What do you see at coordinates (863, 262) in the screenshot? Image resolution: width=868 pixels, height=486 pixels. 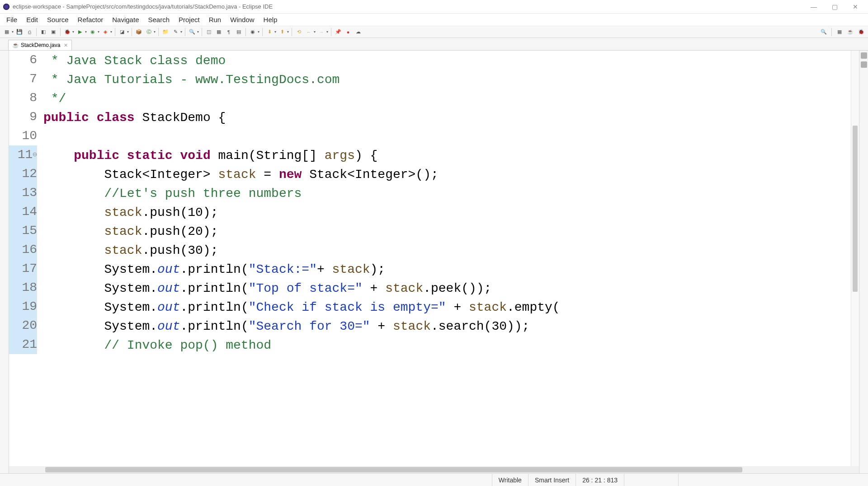 I see `right-trim` at bounding box center [863, 262].